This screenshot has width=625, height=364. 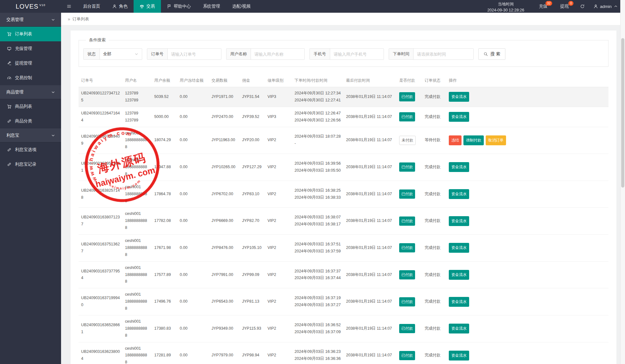 I want to click on admin-menu: admin, so click(x=608, y=6).